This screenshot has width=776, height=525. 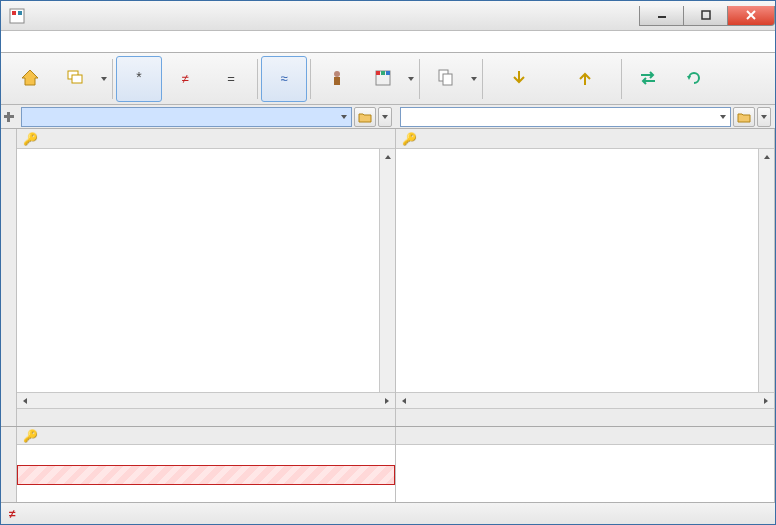 I want to click on sessions-icon, so click(x=76, y=78).